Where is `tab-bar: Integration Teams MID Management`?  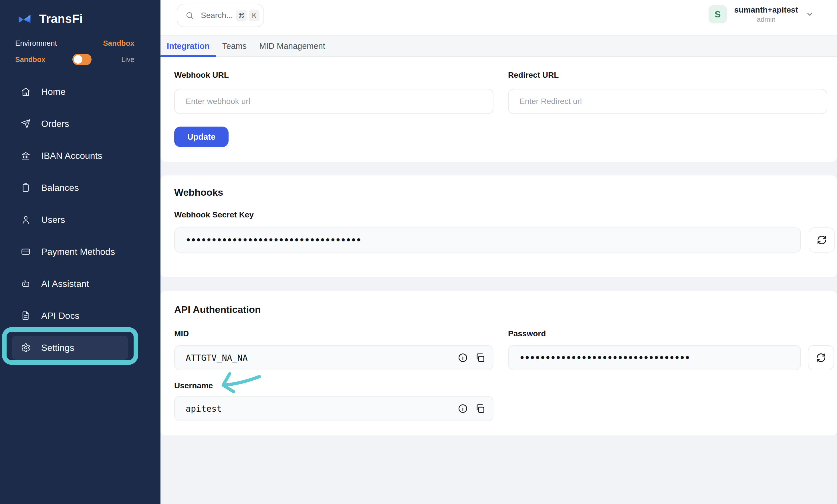
tab-bar: Integration Teams MID Management is located at coordinates (499, 46).